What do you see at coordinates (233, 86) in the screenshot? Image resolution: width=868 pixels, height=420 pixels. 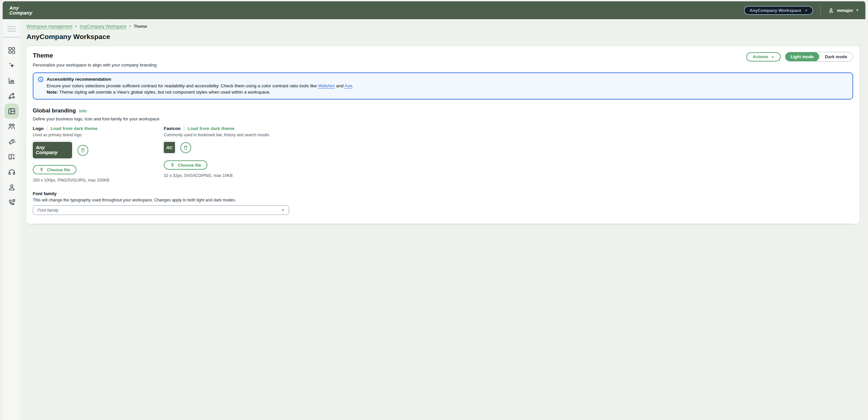 I see `accessibility-recommendation-banner: i Accessibility recommendation Ensure yo…` at bounding box center [233, 86].